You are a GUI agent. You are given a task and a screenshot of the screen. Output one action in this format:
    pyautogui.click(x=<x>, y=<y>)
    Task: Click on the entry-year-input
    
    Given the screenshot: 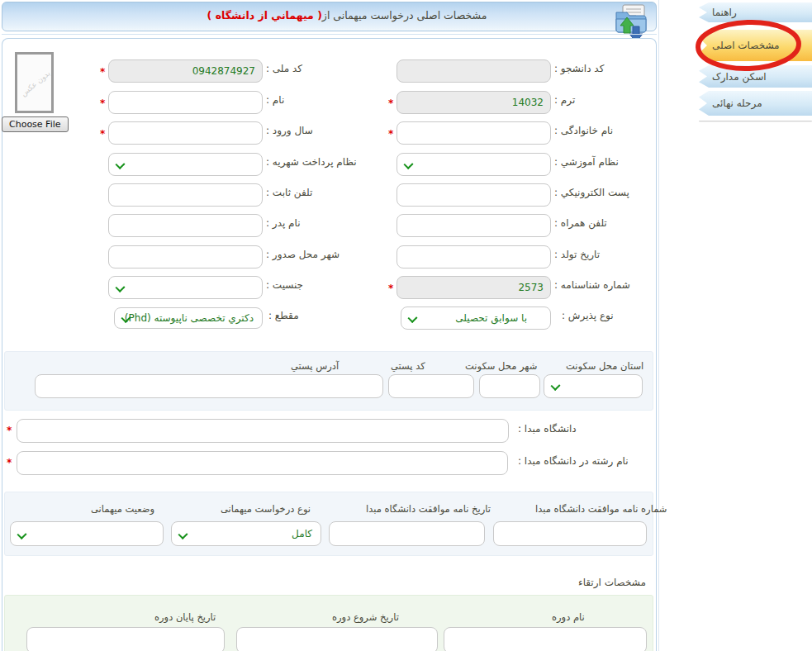 What is the action you would take?
    pyautogui.click(x=185, y=133)
    